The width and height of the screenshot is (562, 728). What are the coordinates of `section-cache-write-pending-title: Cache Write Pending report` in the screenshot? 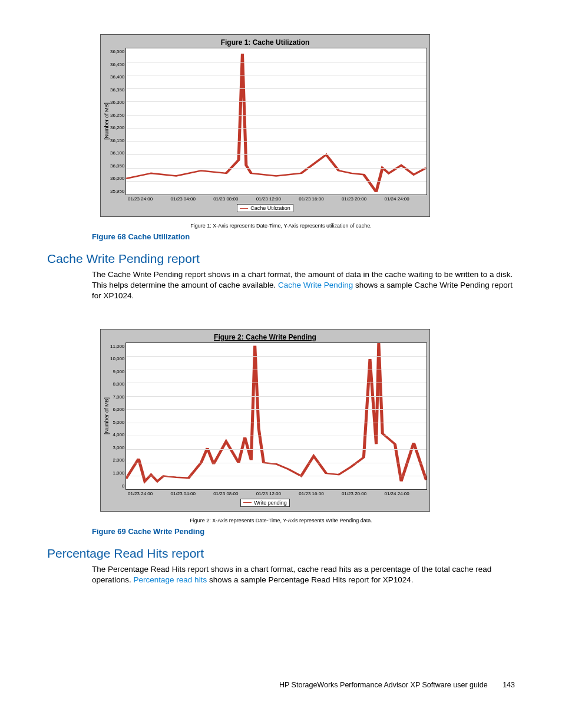 It's located at (281, 259).